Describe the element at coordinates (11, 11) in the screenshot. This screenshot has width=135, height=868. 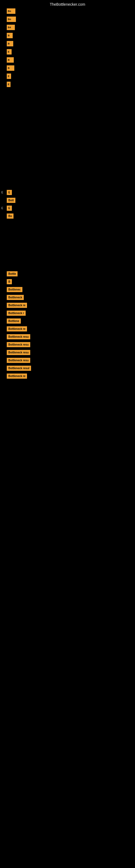
I see `bar-0: Bo` at that location.